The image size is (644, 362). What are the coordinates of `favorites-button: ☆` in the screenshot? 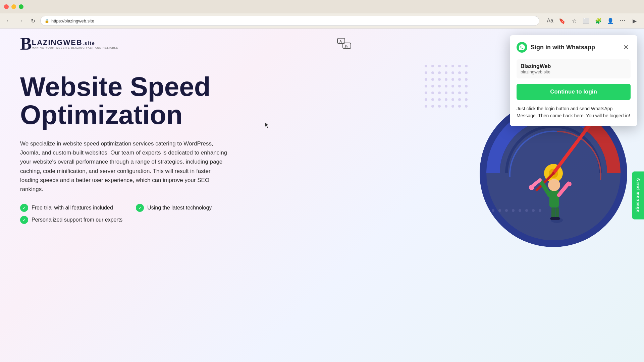 It's located at (574, 21).